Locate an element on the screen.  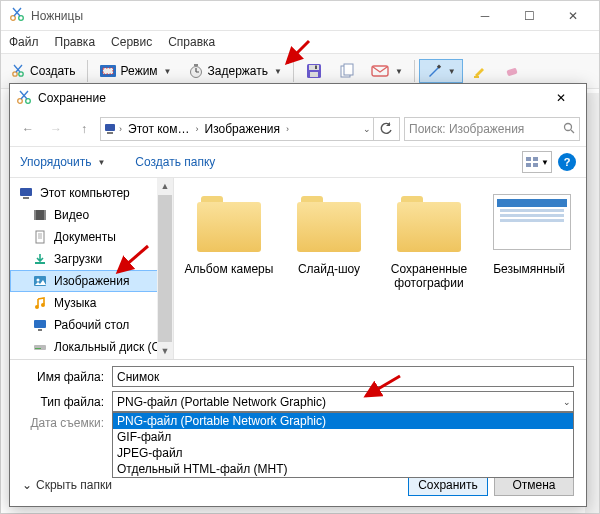
sidebar-item-downloads: Загрузки is located at coordinates (92, 259).